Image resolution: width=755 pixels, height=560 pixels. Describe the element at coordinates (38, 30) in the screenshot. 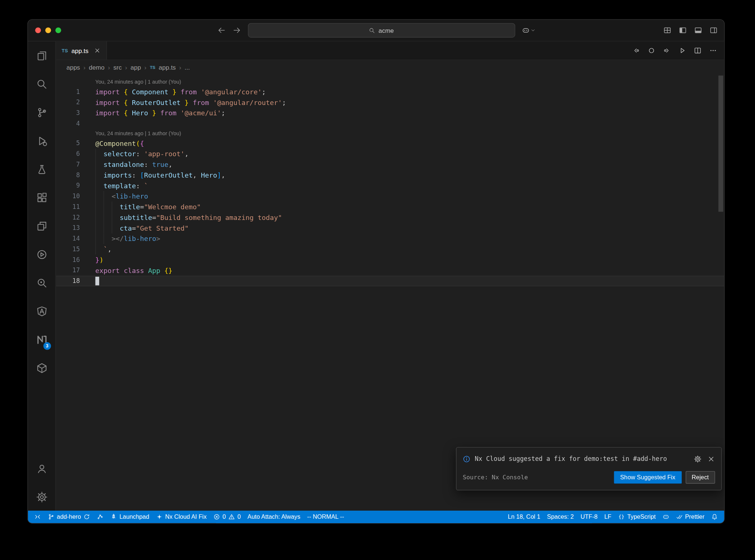

I see `close-window-button` at that location.